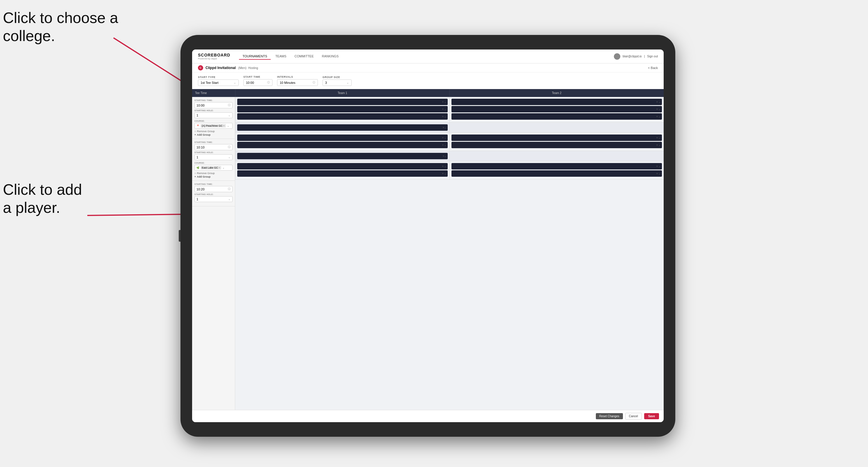 The height and width of the screenshot is (467, 868). I want to click on start-type-select: 1st Tee Start ⌄, so click(218, 83).